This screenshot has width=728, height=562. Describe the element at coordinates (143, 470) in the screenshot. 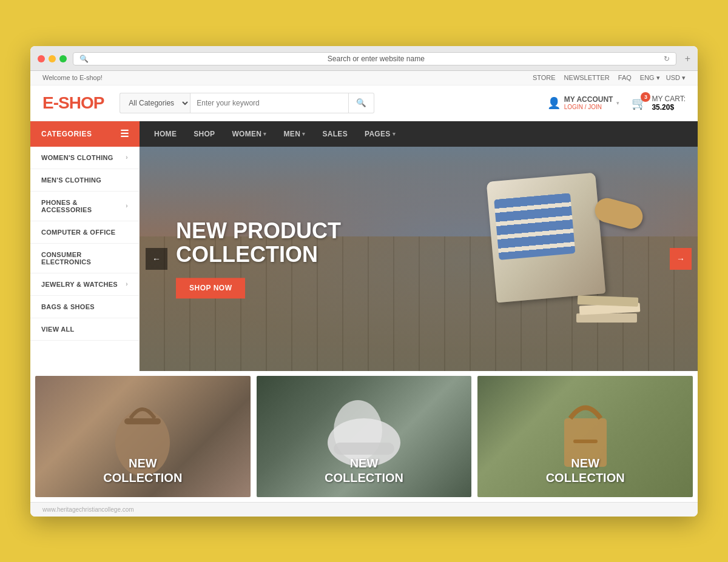

I see `promo-title-1: NEW COLLECTION` at that location.